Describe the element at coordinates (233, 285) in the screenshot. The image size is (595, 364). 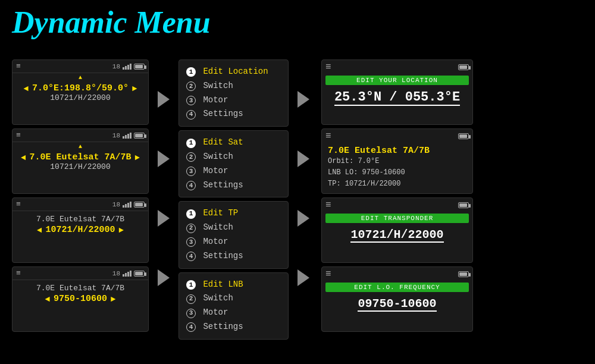
I see `menu-4-item-1: 1 Edit LNB` at that location.